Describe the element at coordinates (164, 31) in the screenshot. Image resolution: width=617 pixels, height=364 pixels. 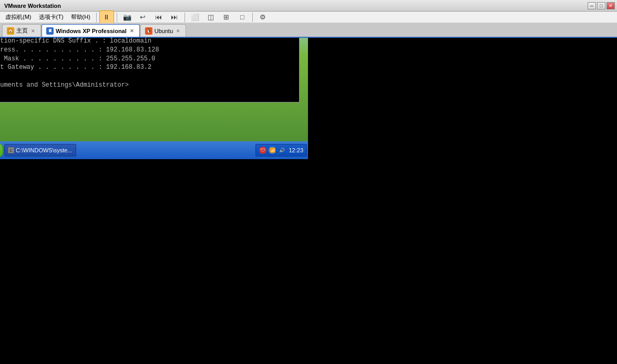
I see `tab-ubuntu-label: Ubuntu` at that location.